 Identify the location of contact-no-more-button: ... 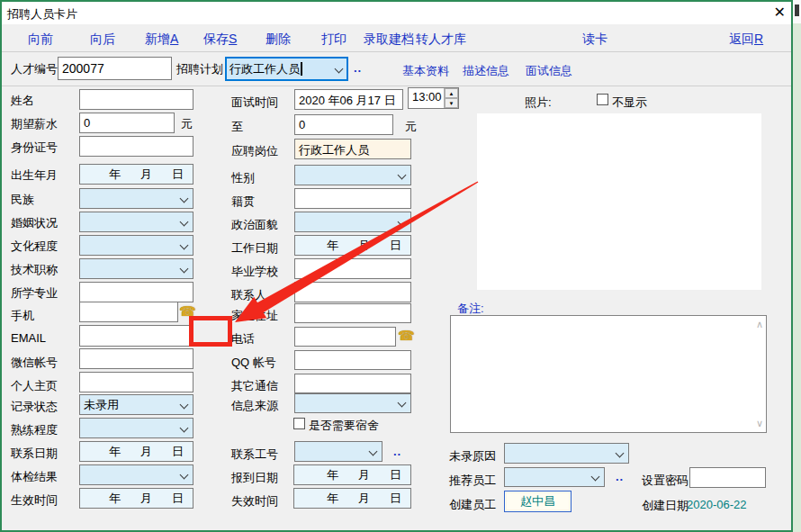
(398, 452).